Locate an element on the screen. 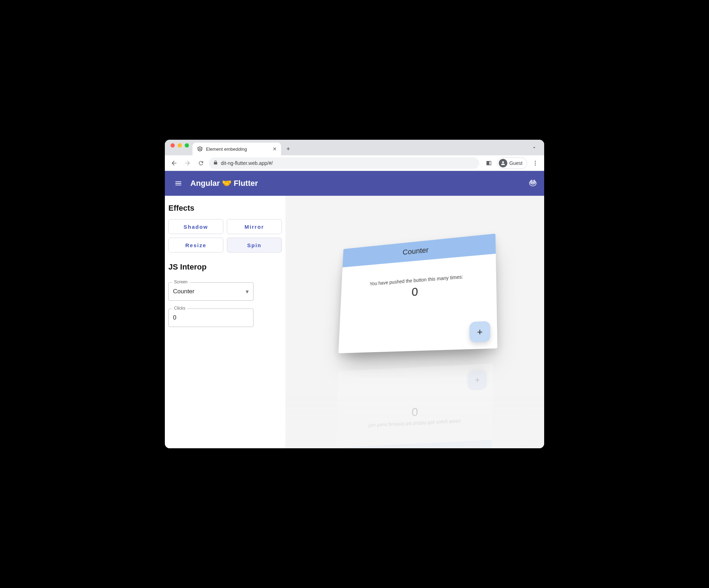 The image size is (709, 588). lock-icon is located at coordinates (216, 163).